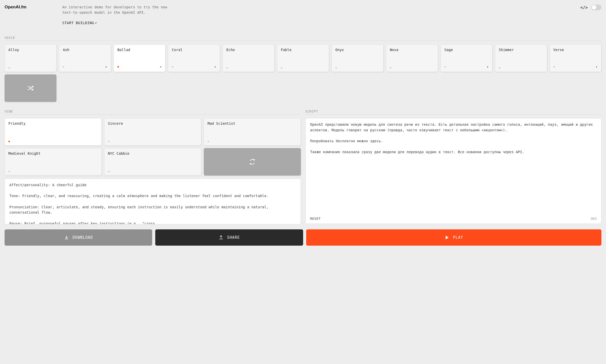  Describe the element at coordinates (303, 15) in the screenshot. I see `header: OpenAI.fm An interactive demo for develo…` at that location.